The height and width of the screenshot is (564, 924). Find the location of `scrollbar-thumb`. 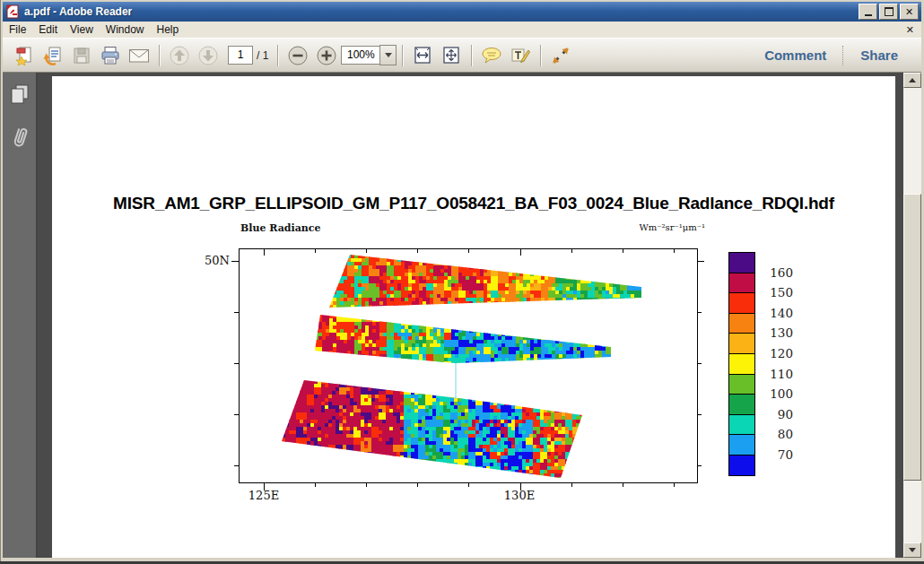

scrollbar-thumb is located at coordinates (912, 337).